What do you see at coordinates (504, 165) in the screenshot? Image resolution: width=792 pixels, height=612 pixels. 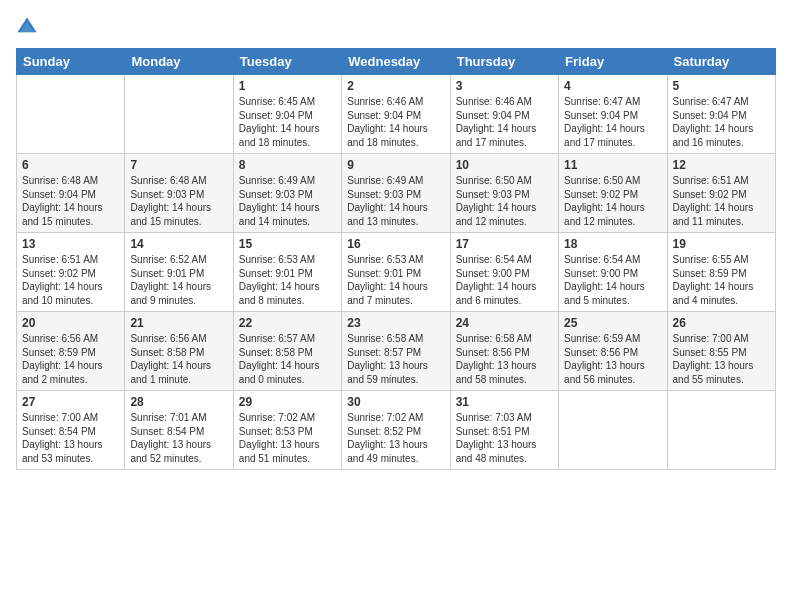 I see `day-number: 10` at bounding box center [504, 165].